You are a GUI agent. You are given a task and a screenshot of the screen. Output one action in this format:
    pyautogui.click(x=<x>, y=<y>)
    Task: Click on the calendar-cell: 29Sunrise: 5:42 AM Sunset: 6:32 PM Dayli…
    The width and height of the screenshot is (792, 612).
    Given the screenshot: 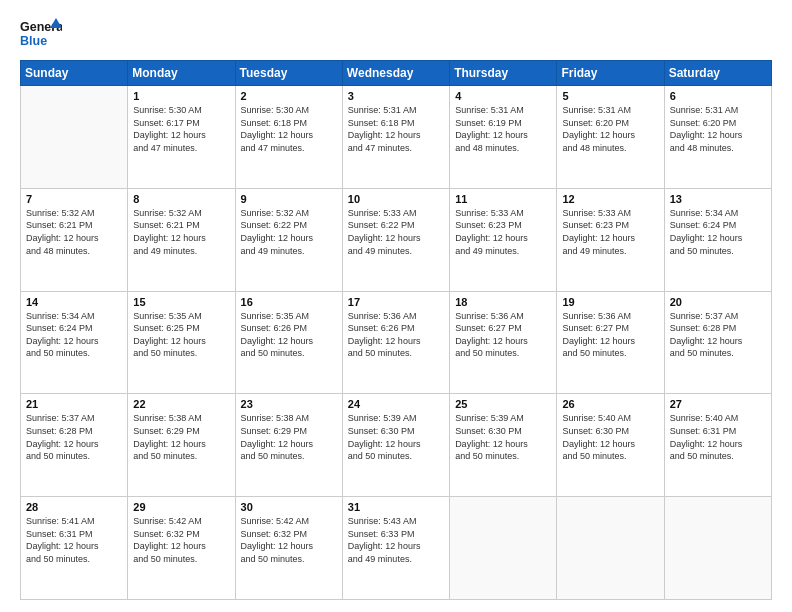 What is the action you would take?
    pyautogui.click(x=182, y=548)
    